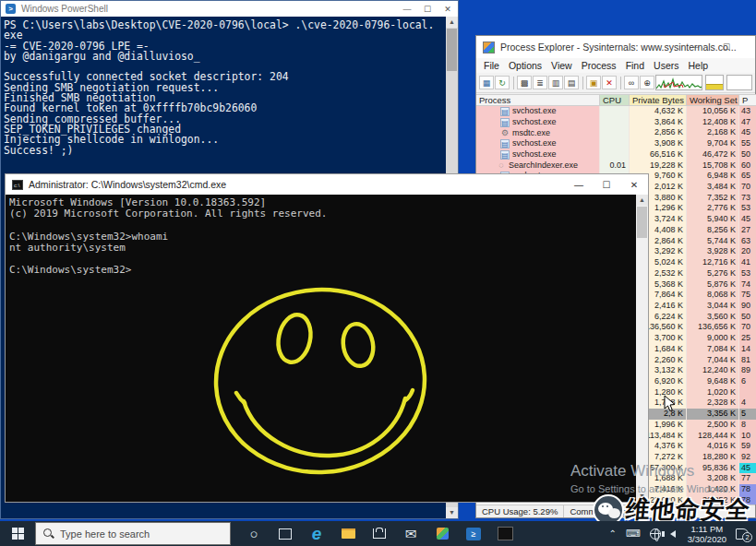 The image size is (756, 546). Describe the element at coordinates (713, 263) in the screenshot. I see `working-set-value: 12,716 K` at that location.